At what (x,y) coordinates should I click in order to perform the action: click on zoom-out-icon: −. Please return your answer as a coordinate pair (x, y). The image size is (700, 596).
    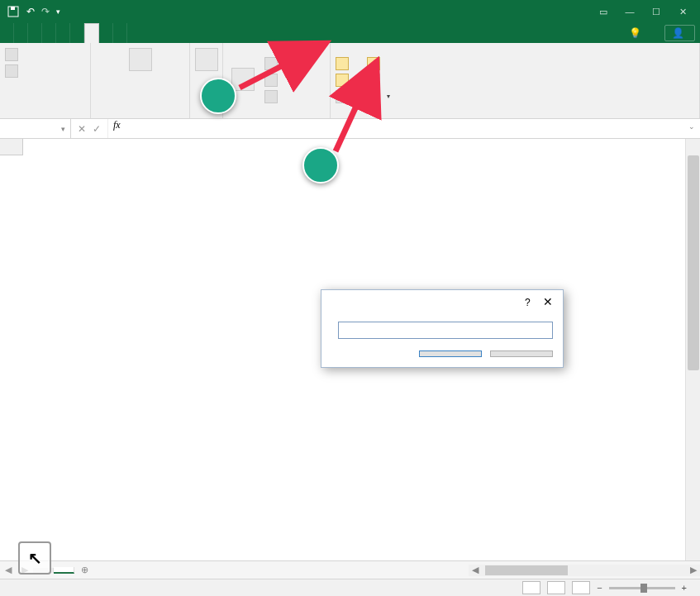
    Looking at the image, I should click on (599, 588).